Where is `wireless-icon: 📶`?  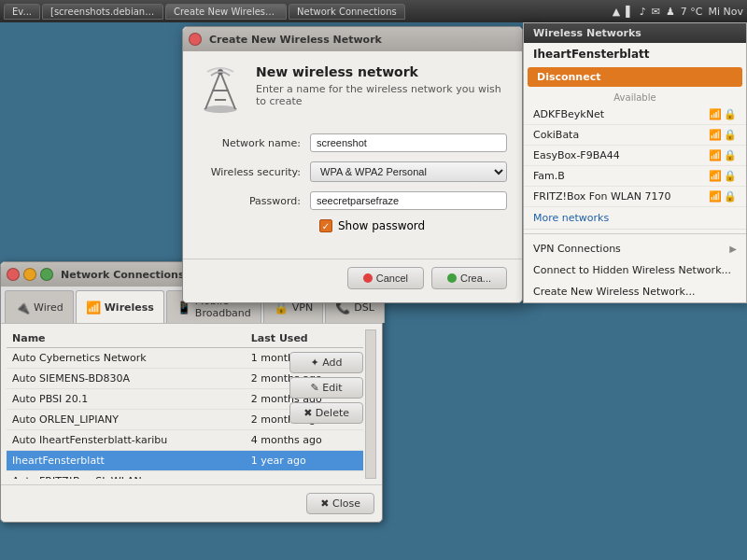 wireless-icon: 📶 is located at coordinates (93, 308).